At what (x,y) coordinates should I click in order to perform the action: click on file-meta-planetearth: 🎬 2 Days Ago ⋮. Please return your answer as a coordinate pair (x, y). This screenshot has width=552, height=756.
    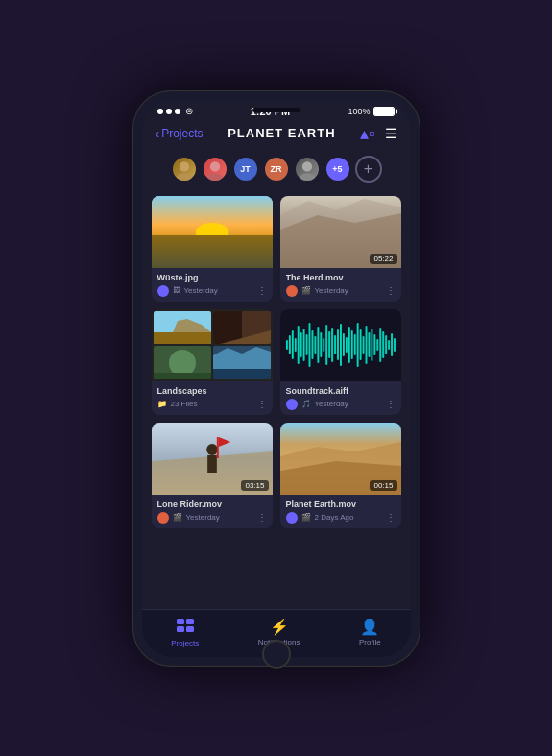
    Looking at the image, I should click on (341, 518).